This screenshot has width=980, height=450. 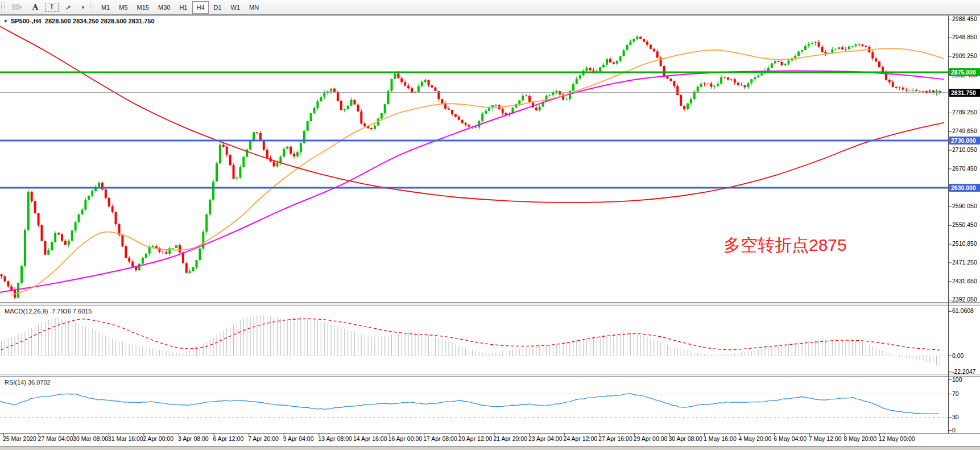 I want to click on time-axis-label: 20 Apr 12:00, so click(x=475, y=439).